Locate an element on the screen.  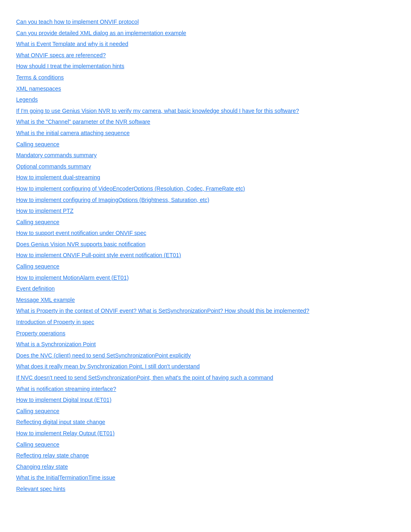
toc-link: Optional commands summary is located at coordinates (54, 166).